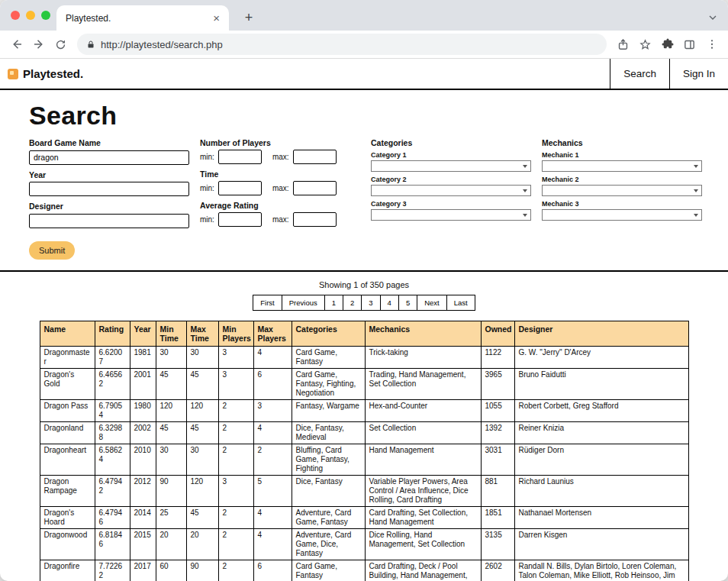  Describe the element at coordinates (280, 205) in the screenshot. I see `average-rating-label: Average Rating` at that location.